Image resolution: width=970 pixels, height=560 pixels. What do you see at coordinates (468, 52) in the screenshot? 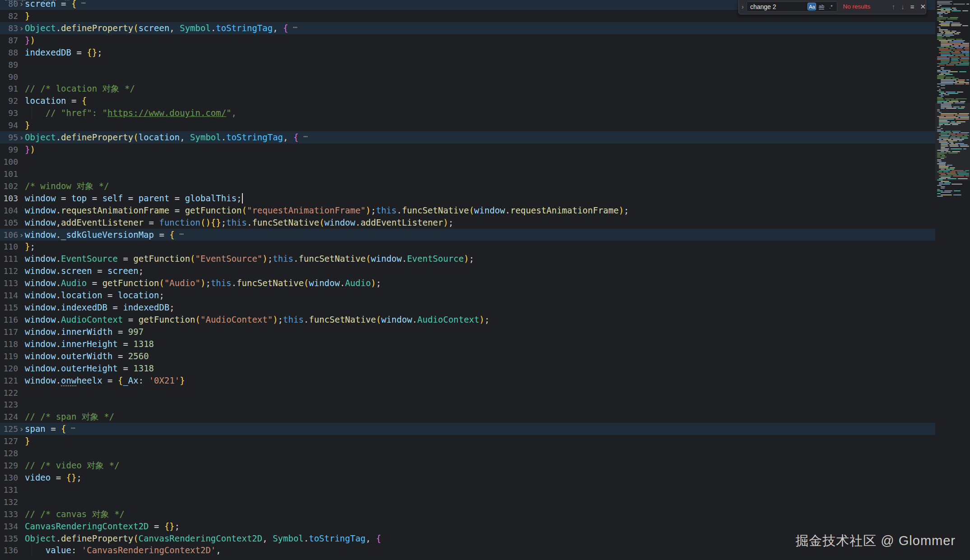
I see `code-line: 88indexedDB = {};` at bounding box center [468, 52].